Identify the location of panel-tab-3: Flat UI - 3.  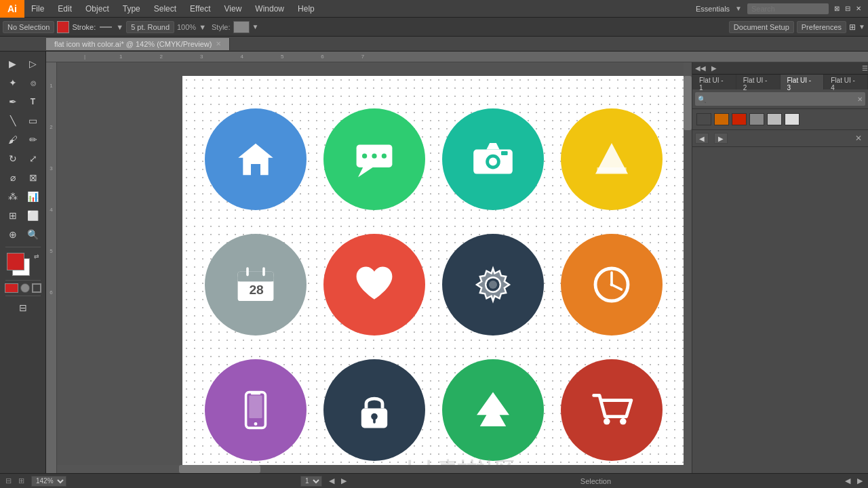
(803, 82).